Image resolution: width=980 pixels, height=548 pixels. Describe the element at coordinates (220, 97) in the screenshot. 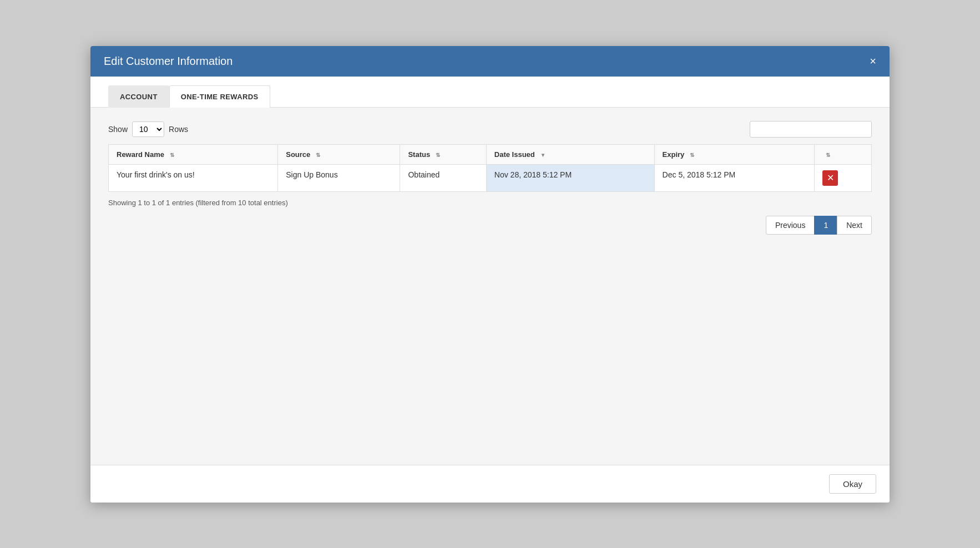

I see `tab-one-time-rewards: ONE-TIME REWARDS` at that location.